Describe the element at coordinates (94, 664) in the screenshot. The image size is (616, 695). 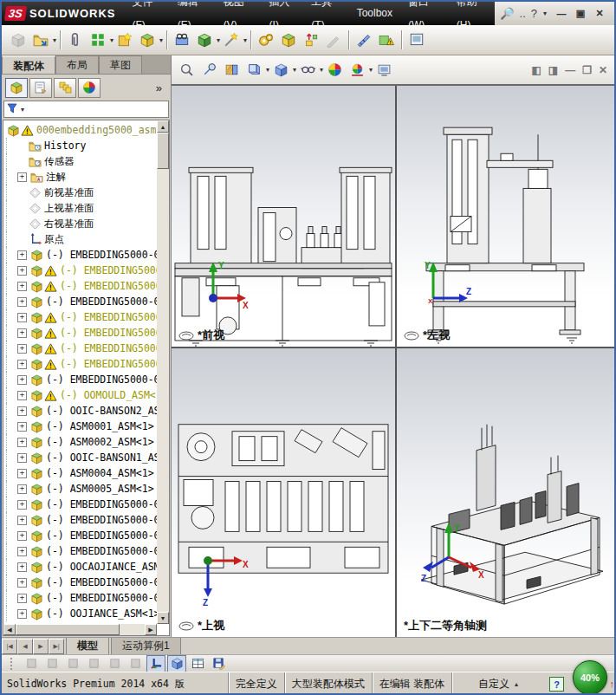
I see `filter-animated-icon` at that location.